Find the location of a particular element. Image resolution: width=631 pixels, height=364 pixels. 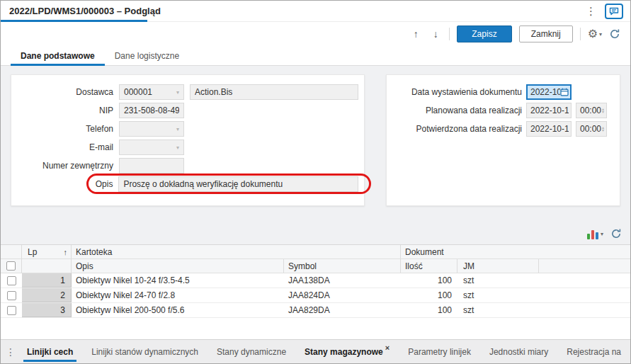

bottom-tab-rejestracja: Rejestracja na is located at coordinates (593, 351).